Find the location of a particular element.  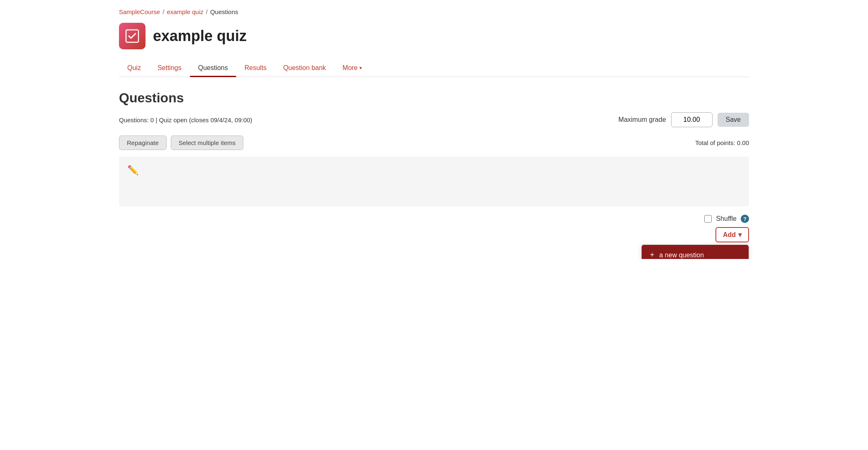

select-items-button: Select multiple items is located at coordinates (207, 143).